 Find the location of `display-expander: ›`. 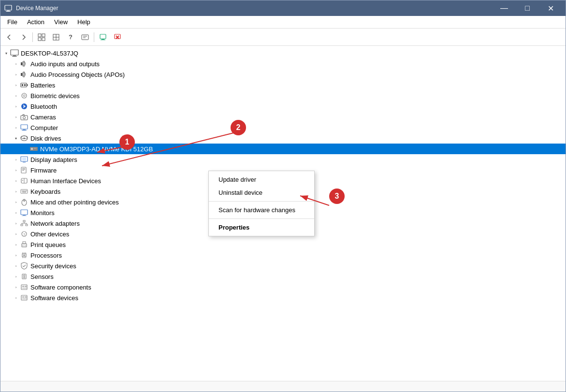

display-expander: › is located at coordinates (16, 160).